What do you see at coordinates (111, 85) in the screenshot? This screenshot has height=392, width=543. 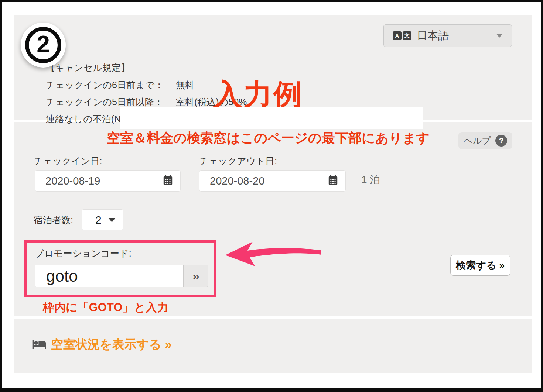 I see `policy-row-label: チェックインの6日前まで：` at bounding box center [111, 85].